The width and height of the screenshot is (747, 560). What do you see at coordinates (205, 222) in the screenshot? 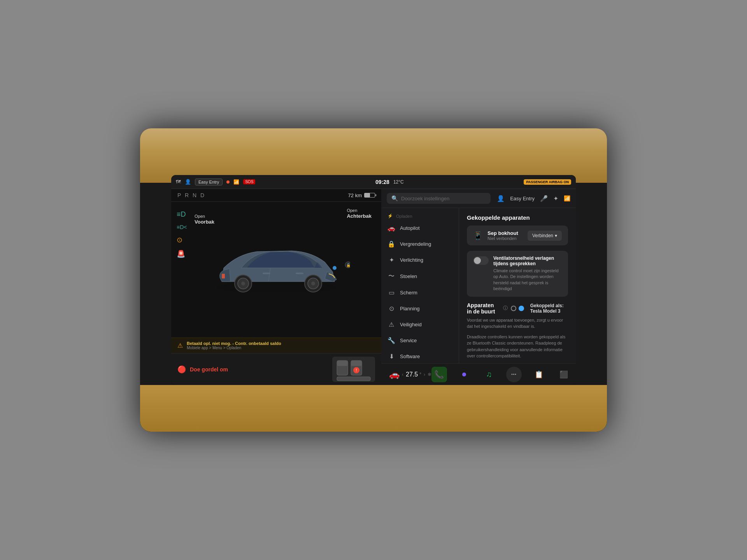
I see `door-front-name: Voorbak` at bounding box center [205, 222].